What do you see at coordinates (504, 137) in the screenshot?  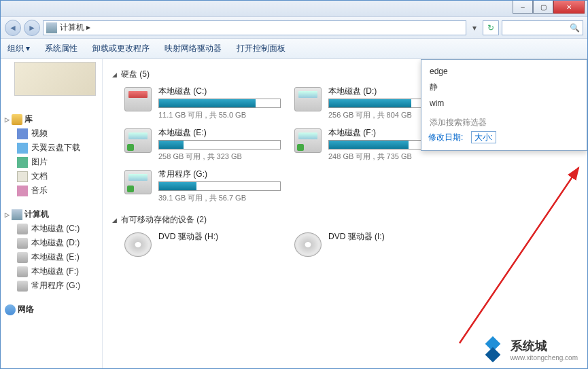 I see `search-filters: 修改日期: 大小:` at bounding box center [504, 137].